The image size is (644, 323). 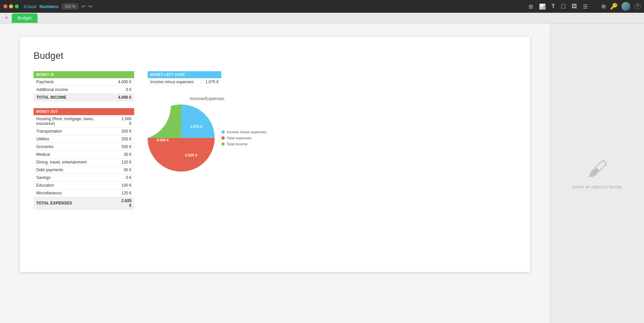 What do you see at coordinates (84, 90) in the screenshot?
I see `money-in-row: Additional income0 €` at bounding box center [84, 90].